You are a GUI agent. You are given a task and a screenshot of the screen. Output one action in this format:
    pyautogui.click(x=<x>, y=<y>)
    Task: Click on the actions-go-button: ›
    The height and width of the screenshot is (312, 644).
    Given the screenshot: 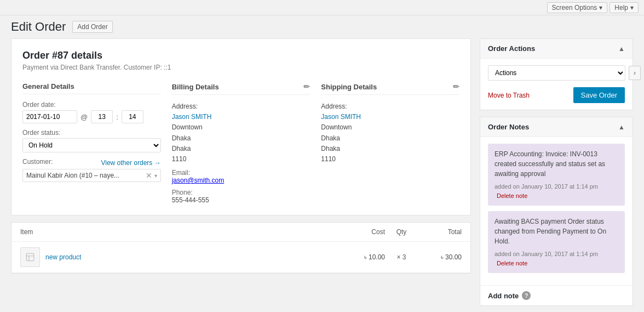 What is the action you would take?
    pyautogui.click(x=635, y=73)
    